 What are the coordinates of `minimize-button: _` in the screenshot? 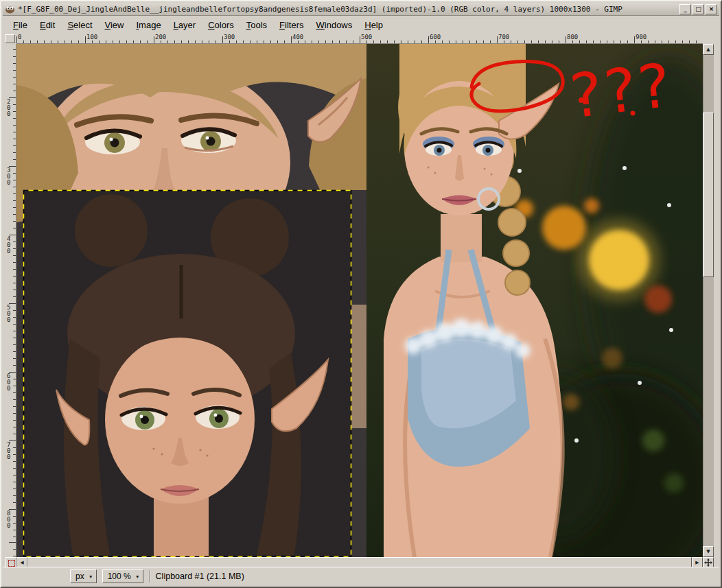 It's located at (685, 10).